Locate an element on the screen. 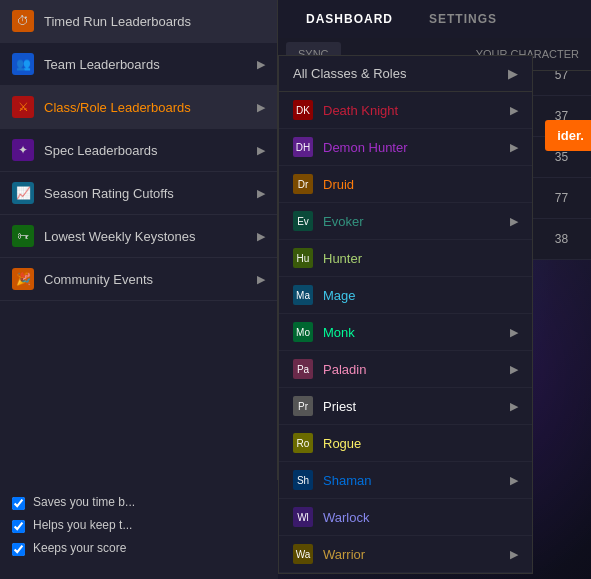 Image resolution: width=591 pixels, height=579 pixels. druid-icon: Dr is located at coordinates (303, 184).